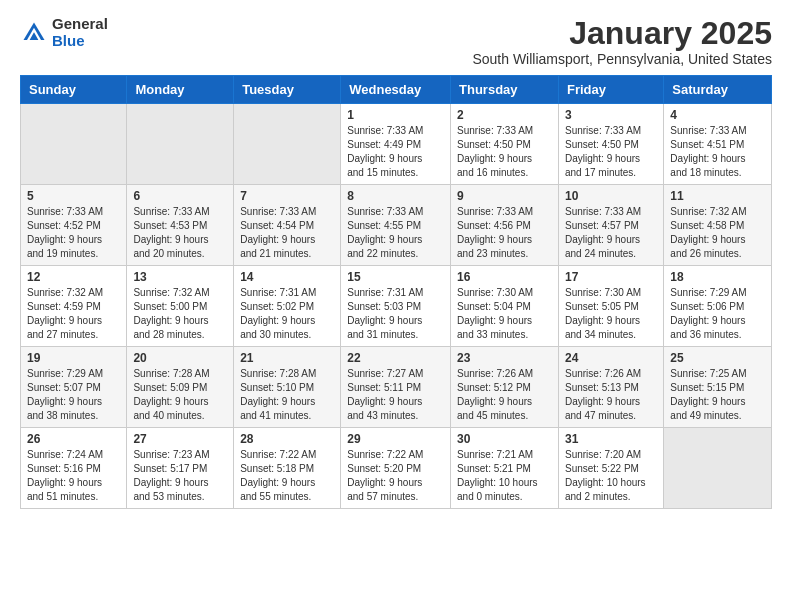 Image resolution: width=792 pixels, height=612 pixels. Describe the element at coordinates (396, 306) in the screenshot. I see `calendar-cell: 15Sunrise: 7:31 AM Sunset: 5:03 PM Dayli…` at that location.